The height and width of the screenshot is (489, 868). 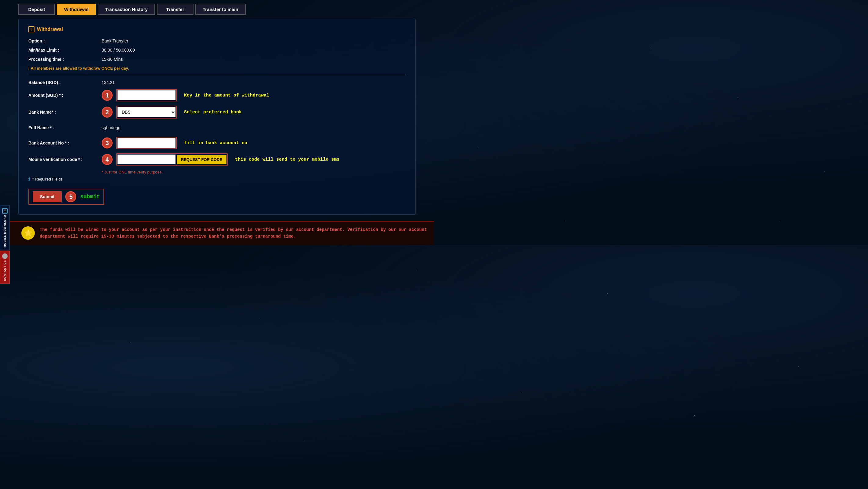 What do you see at coordinates (217, 82) in the screenshot?
I see `balance-row: Balance (SGD) : 134.21` at bounding box center [217, 82].